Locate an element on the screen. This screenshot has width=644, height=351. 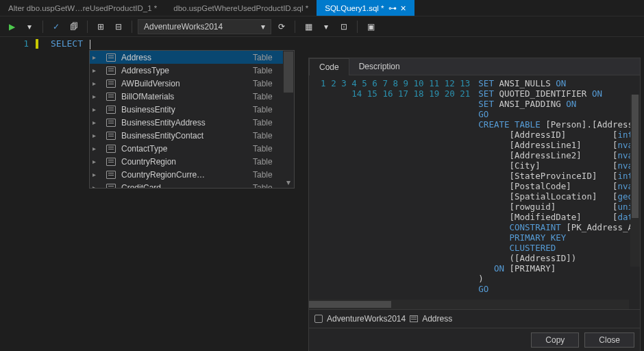
window-button: ▣ is located at coordinates (371, 27).